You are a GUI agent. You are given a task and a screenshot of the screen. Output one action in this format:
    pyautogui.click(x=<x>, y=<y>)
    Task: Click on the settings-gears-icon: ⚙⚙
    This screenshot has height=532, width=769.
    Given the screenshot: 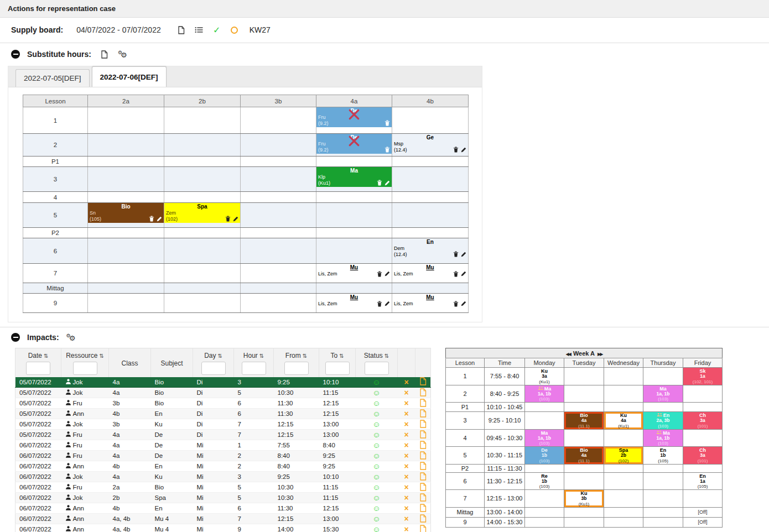 What is the action you would take?
    pyautogui.click(x=70, y=337)
    